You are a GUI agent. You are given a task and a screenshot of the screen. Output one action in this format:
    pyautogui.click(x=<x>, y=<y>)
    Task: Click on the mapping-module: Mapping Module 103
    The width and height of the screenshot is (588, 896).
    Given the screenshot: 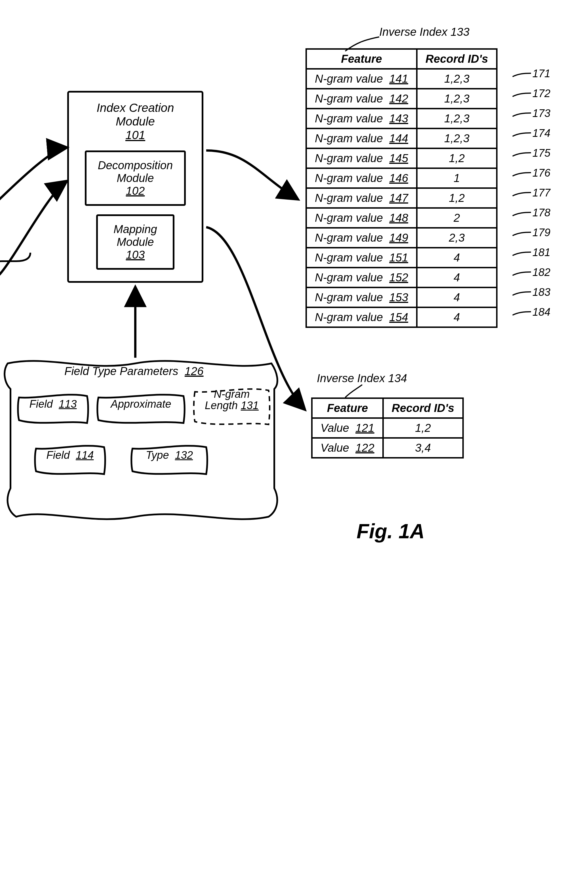 What is the action you would take?
    pyautogui.click(x=135, y=242)
    